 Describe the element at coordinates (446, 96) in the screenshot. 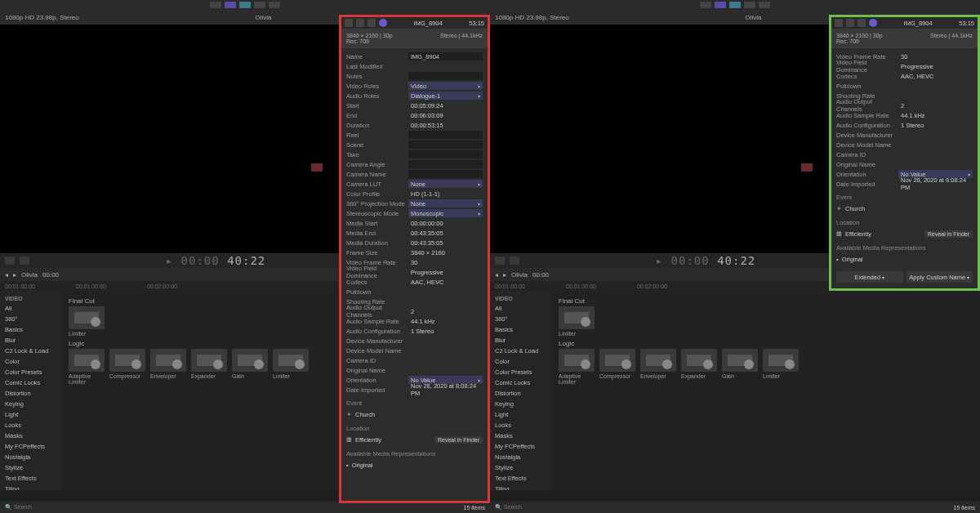

I see `property-value: Dialogue-1` at that location.